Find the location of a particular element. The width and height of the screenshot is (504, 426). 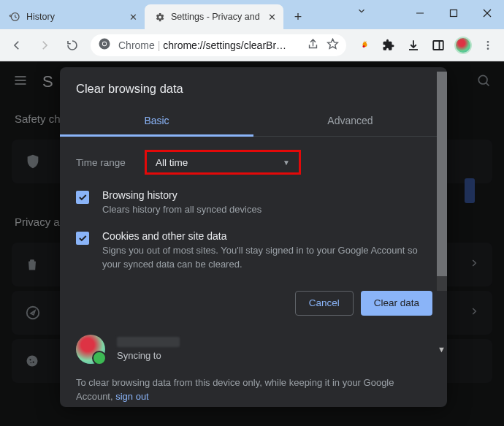

cancel-button: Cancel is located at coordinates (324, 303).